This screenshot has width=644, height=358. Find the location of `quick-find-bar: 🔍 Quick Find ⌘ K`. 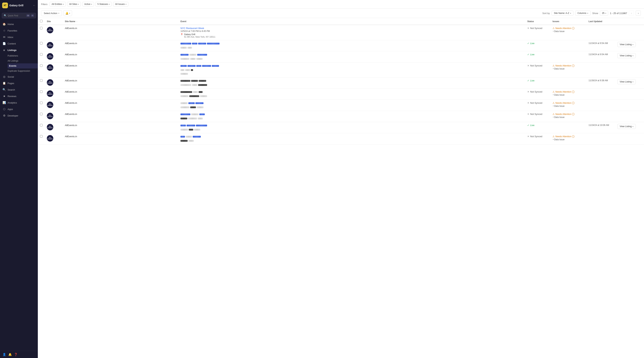

quick-find-bar: 🔍 Quick Find ⌘ K is located at coordinates (19, 16).